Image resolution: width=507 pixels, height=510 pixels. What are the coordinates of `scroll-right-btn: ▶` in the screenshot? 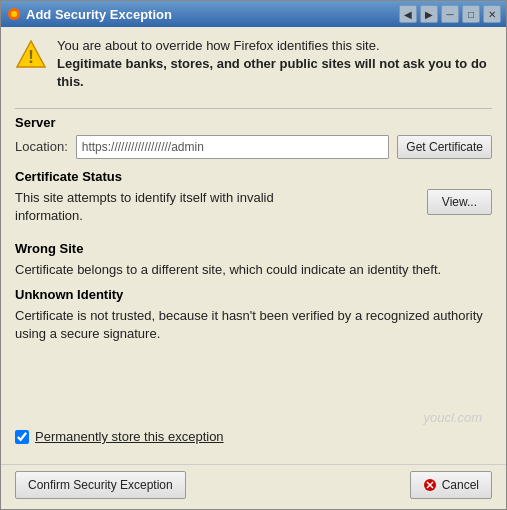 It's located at (429, 14).